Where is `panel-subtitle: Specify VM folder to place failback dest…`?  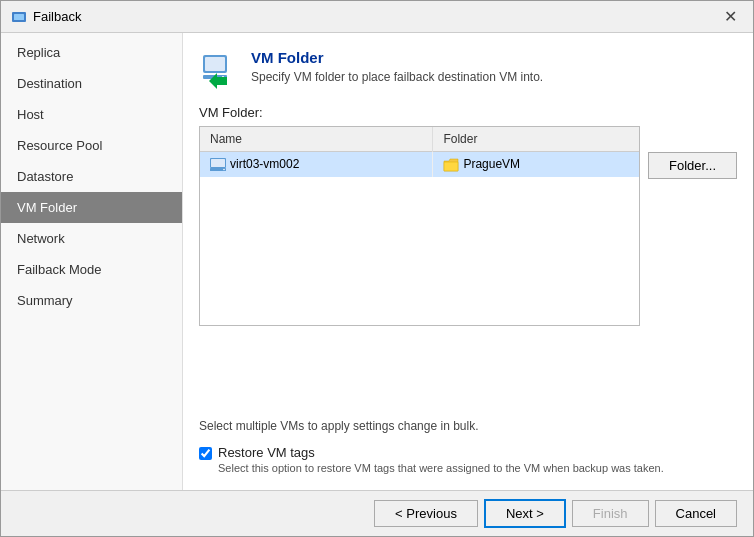 panel-subtitle: Specify VM folder to place failback dest… is located at coordinates (397, 77).